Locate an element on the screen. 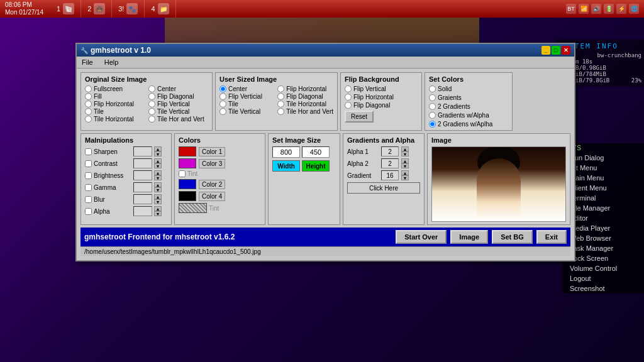  blur-input is located at coordinates (143, 199).